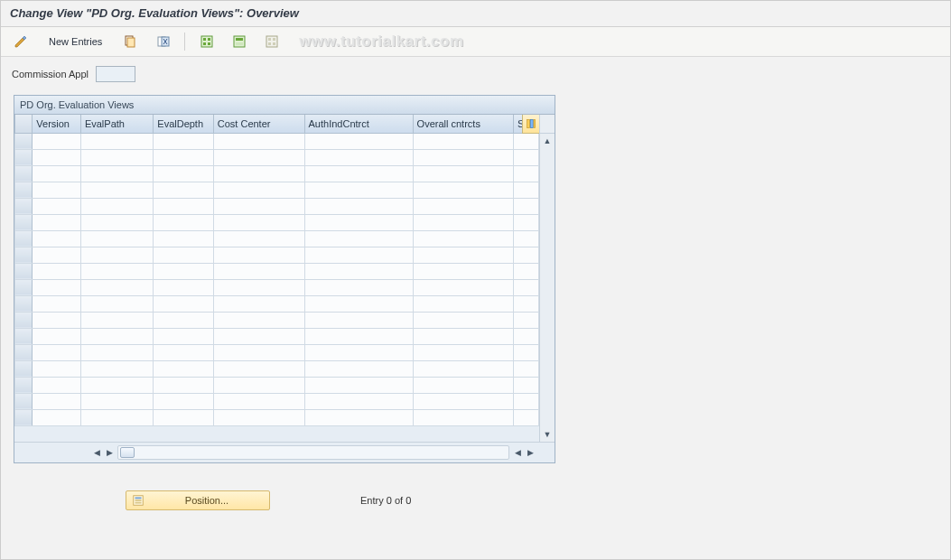 The width and height of the screenshot is (951, 560). I want to click on deselect-all-icon, so click(272, 42).